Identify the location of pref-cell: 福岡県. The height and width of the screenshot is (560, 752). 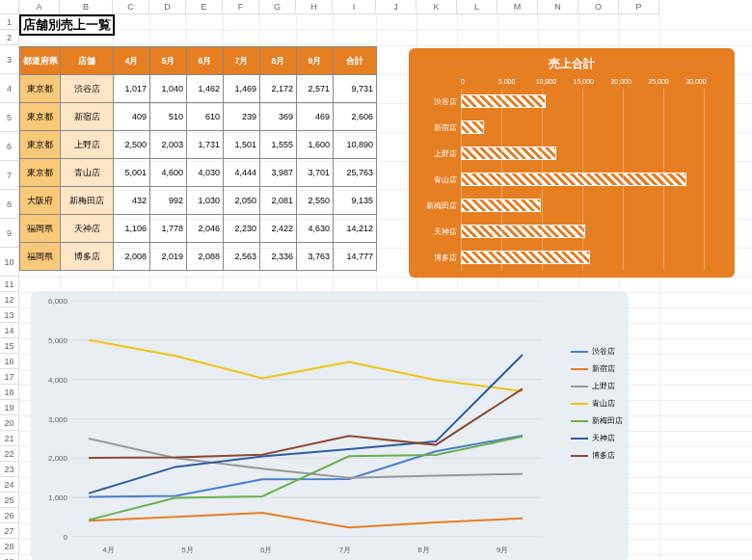
(40, 256).